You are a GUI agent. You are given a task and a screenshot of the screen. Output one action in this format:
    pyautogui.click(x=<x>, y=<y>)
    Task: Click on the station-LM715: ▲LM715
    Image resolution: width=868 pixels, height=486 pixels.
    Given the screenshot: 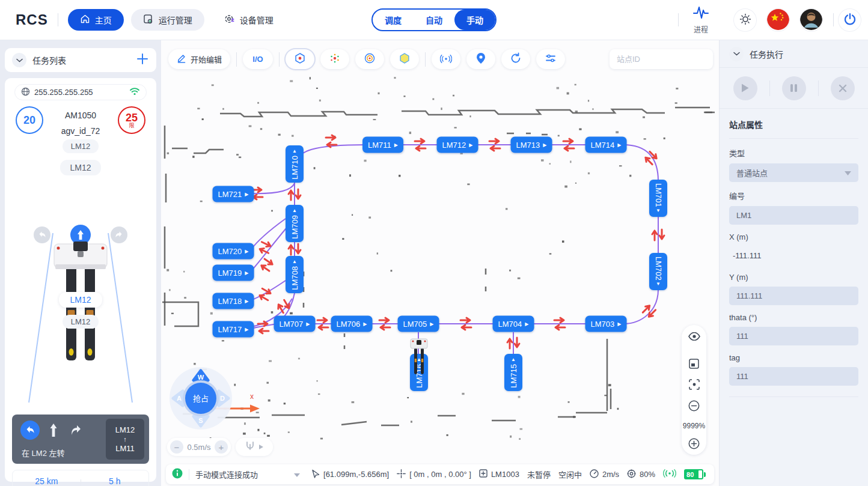 What is the action you would take?
    pyautogui.click(x=513, y=372)
    